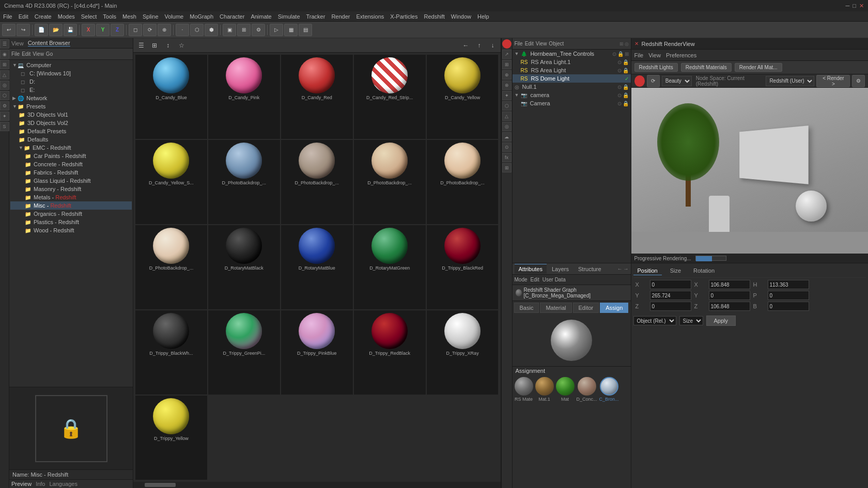 Image resolution: width=868 pixels, height=488 pixels. What do you see at coordinates (730, 306) in the screenshot?
I see `input-size-z` at bounding box center [730, 306].